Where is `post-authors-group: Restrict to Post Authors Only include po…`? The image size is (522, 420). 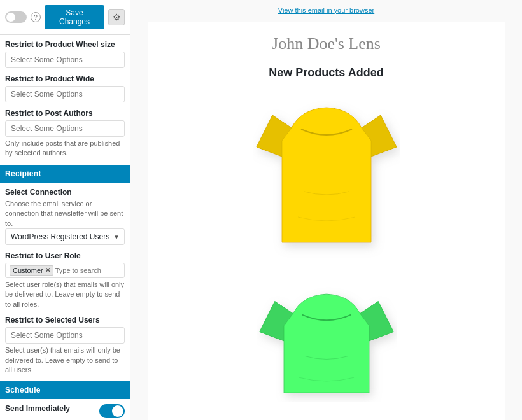 post-authors-group: Restrict to Post Authors Only include po… is located at coordinates (65, 134).